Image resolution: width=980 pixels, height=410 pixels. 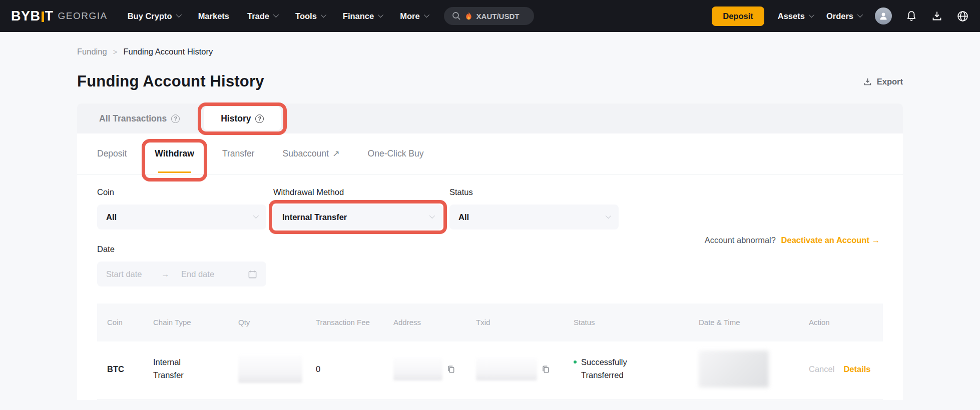 I want to click on cancel-button: Cancel, so click(x=822, y=369).